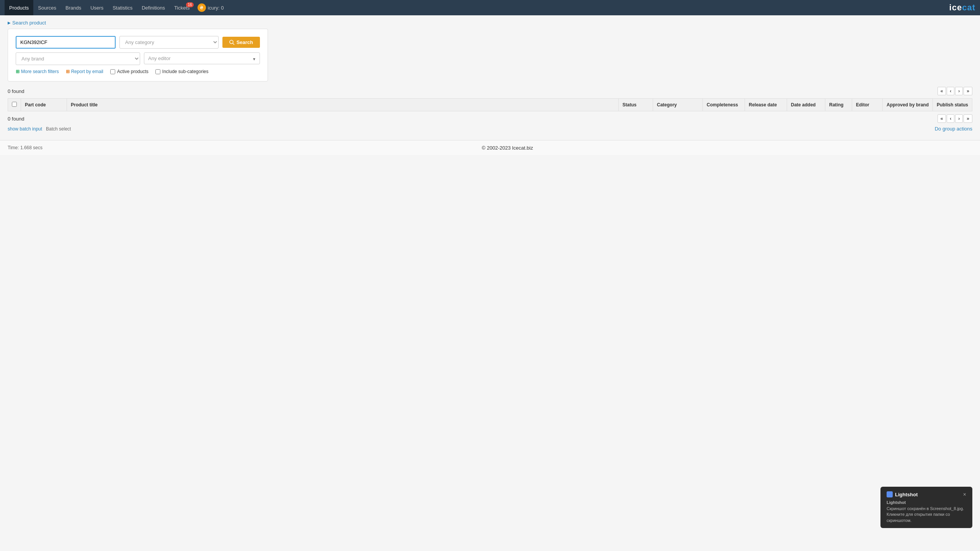  Describe the element at coordinates (678, 105) in the screenshot. I see `col-category: Category` at that location.